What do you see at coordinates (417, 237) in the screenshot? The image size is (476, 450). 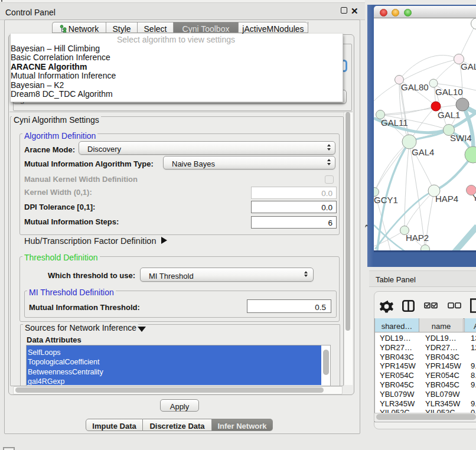 I see `svg-text: HAP2` at bounding box center [417, 237].